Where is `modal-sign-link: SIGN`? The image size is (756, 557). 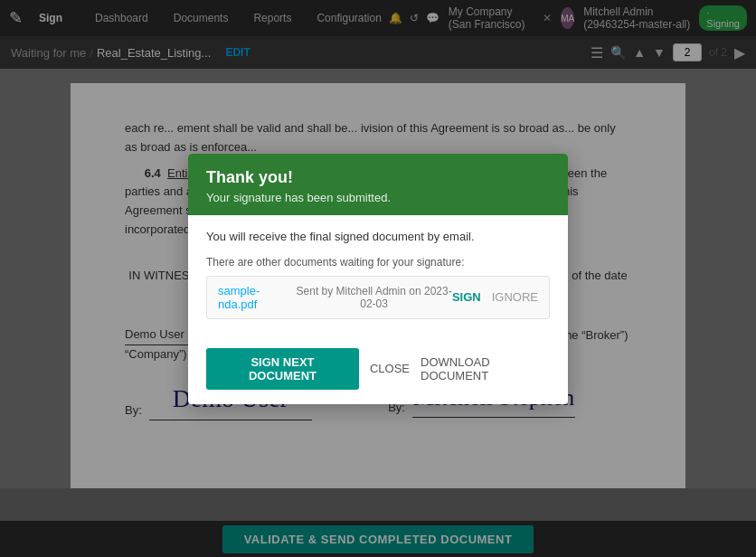
modal-sign-link: SIGN is located at coordinates (467, 297).